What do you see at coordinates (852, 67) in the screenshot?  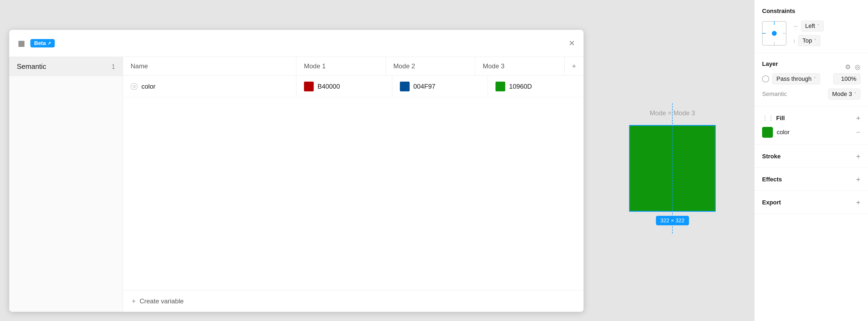 I see `layer-header-actions: ⚙ ◎` at bounding box center [852, 67].